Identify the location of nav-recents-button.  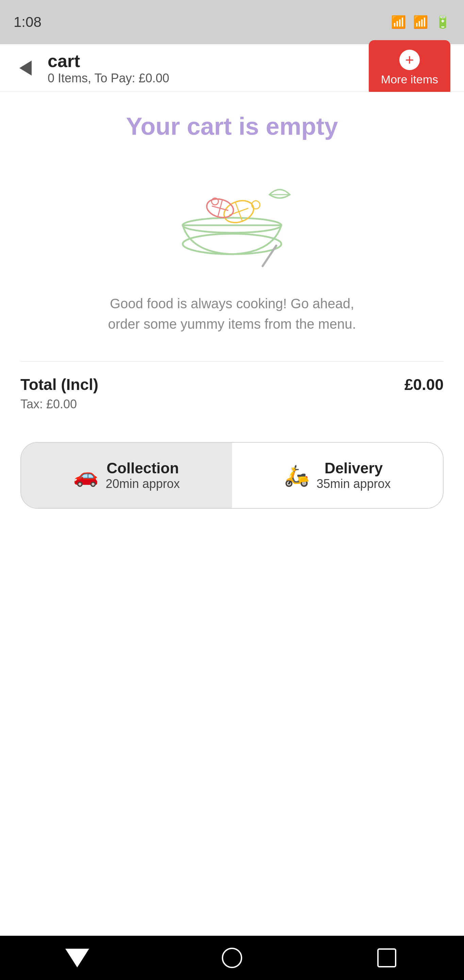
(387, 958).